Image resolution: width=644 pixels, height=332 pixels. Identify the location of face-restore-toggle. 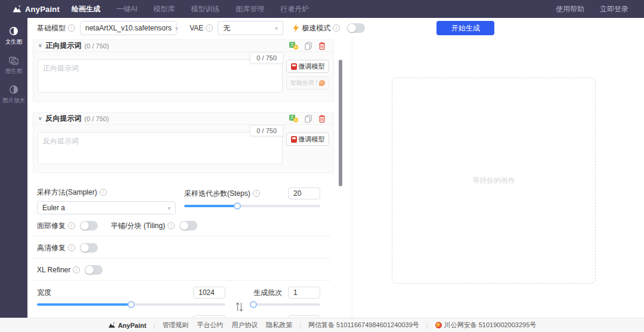
(89, 226).